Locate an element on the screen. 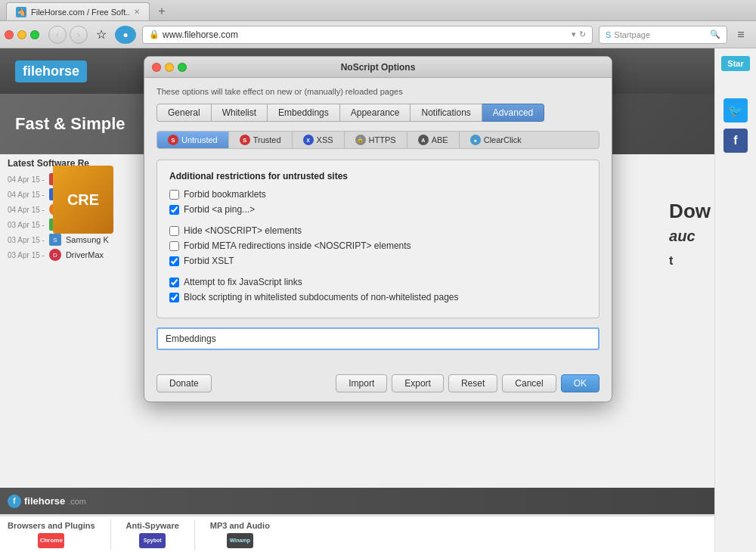  forbid-bookmarklets-label: Forbid bookmarklets is located at coordinates (225, 194).